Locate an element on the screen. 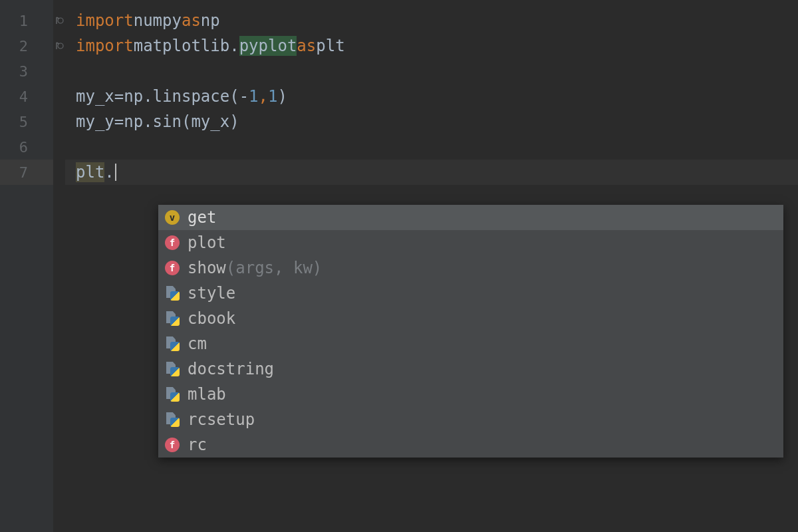 The height and width of the screenshot is (532, 798). autocomplete-label: mlab is located at coordinates (207, 394).